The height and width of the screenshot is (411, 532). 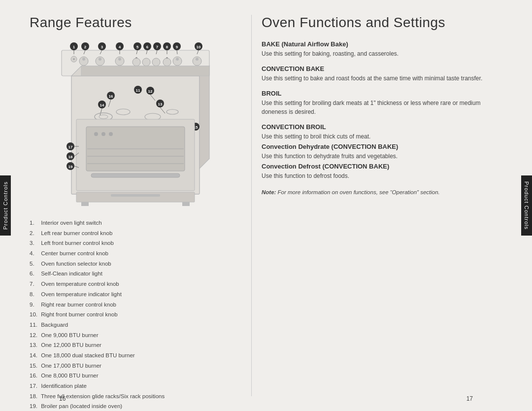 What do you see at coordinates (102, 105) in the screenshot?
I see `svg-text: 14` at bounding box center [102, 105].